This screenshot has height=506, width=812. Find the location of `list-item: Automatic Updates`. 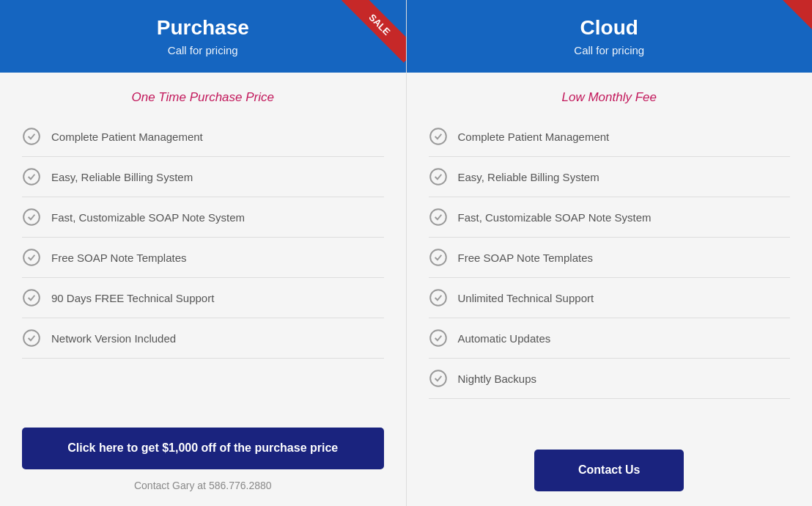

list-item: Automatic Updates is located at coordinates (610, 339).